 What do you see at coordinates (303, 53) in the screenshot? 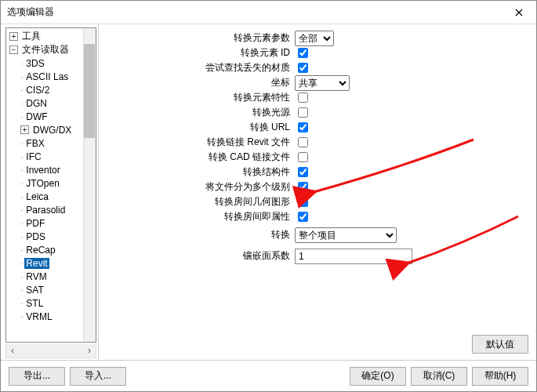
I see `checkbox-element-id` at bounding box center [303, 53].